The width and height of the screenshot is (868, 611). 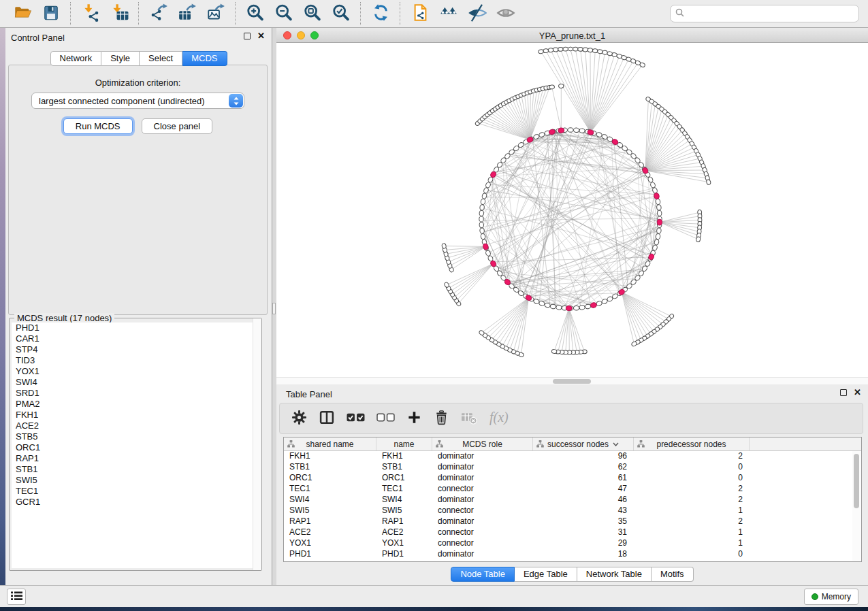 What do you see at coordinates (568, 499) in the screenshot?
I see `table-row-swi4: SWI4SWI4dominator462` at bounding box center [568, 499].